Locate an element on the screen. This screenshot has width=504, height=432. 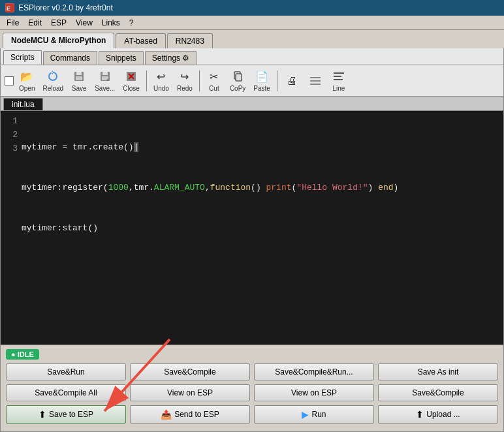
run-icon: ▶ is located at coordinates (306, 414).